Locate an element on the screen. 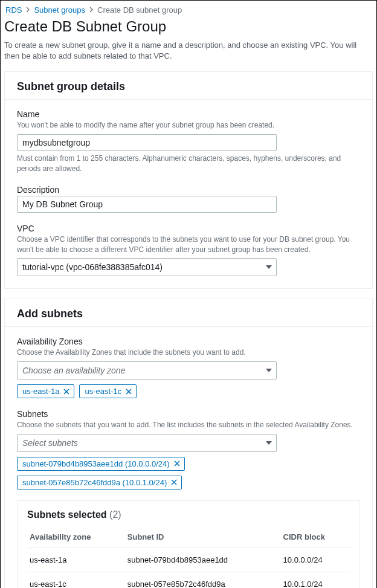 Image resolution: width=377 pixels, height=588 pixels. az-label: Availability Zones is located at coordinates (188, 341).